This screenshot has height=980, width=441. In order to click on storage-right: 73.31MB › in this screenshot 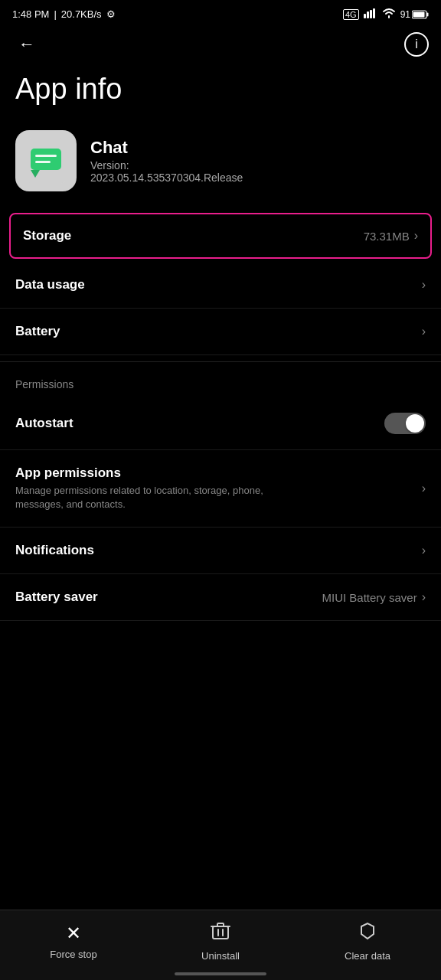, I will do `click(390, 236)`.